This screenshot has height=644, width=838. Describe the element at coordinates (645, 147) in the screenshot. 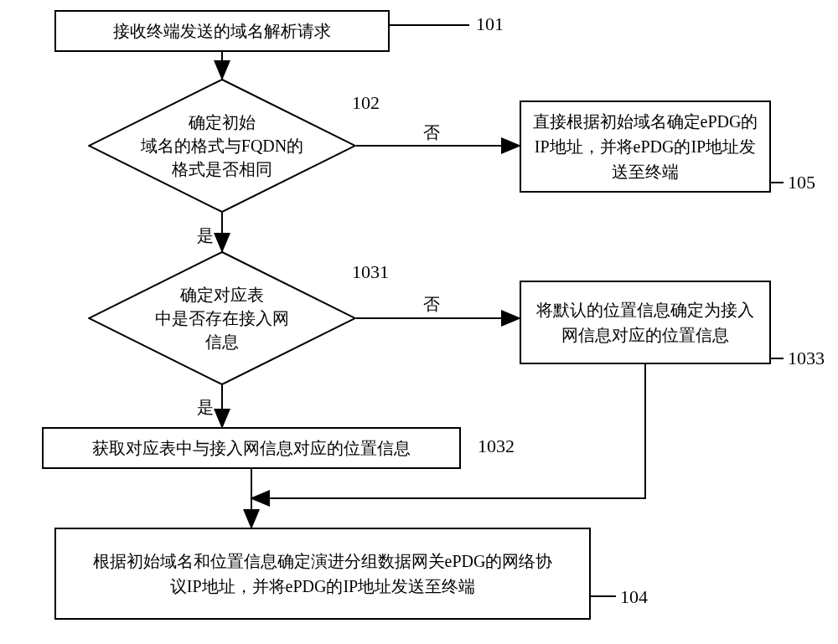

I see `step-105-text: 直接根据初始域名确定ePDG的IP地址，并将ePDG的IP地址发送至终端` at that location.